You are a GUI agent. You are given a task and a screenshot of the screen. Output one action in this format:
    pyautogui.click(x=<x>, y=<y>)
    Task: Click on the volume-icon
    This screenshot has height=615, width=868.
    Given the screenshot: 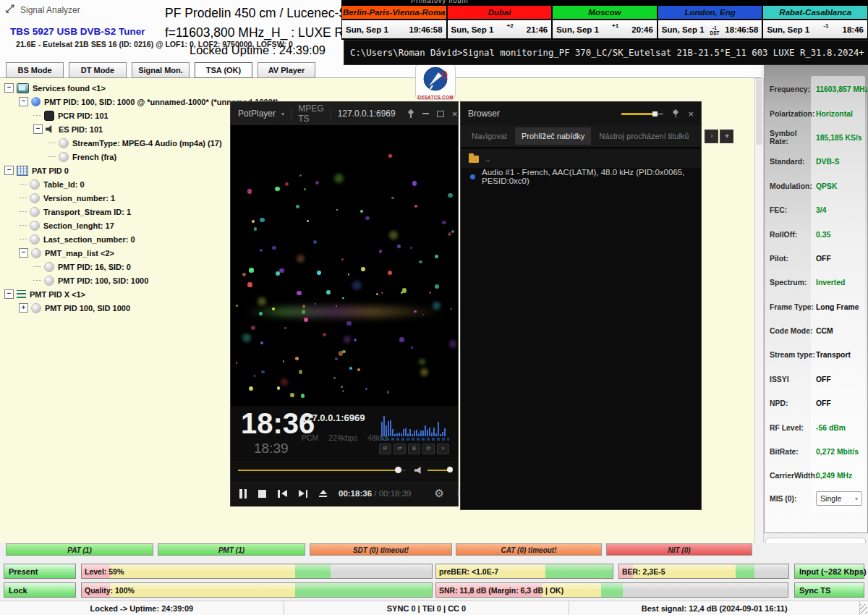 What is the action you would take?
    pyautogui.click(x=418, y=470)
    